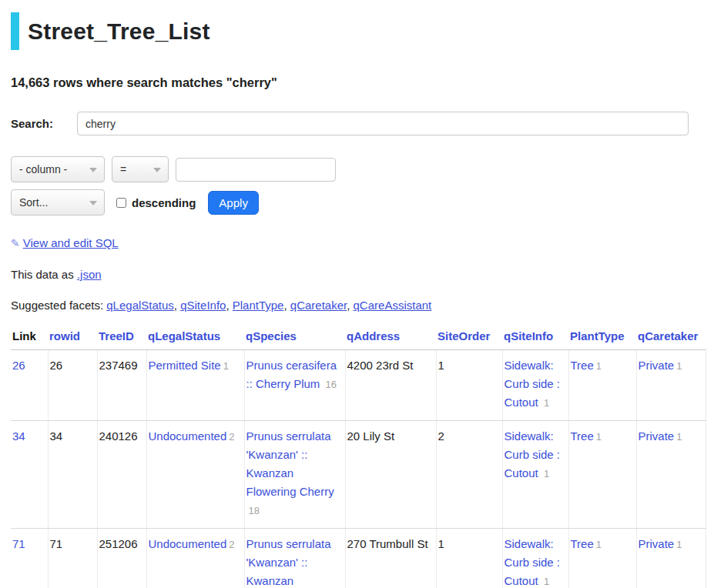 Image resolution: width=724 pixels, height=588 pixels. Describe the element at coordinates (185, 365) in the screenshot. I see `legal-status-link: Permitted Site` at that location.